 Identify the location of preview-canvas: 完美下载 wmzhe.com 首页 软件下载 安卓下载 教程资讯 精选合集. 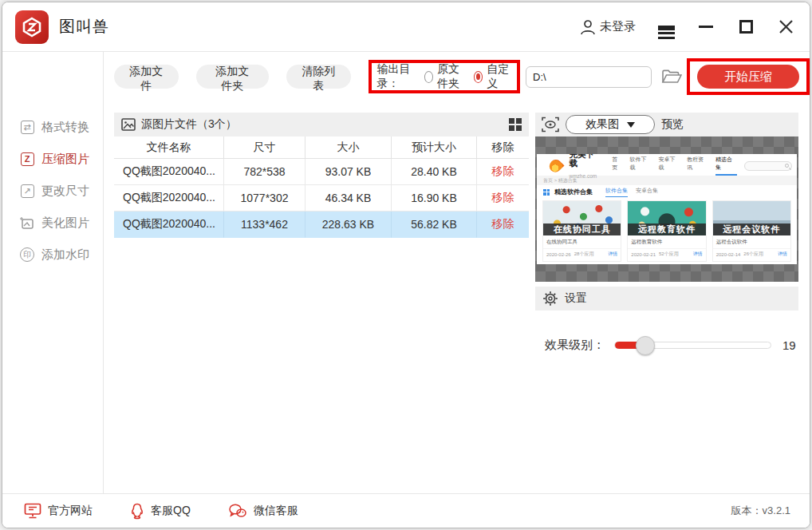
(667, 209).